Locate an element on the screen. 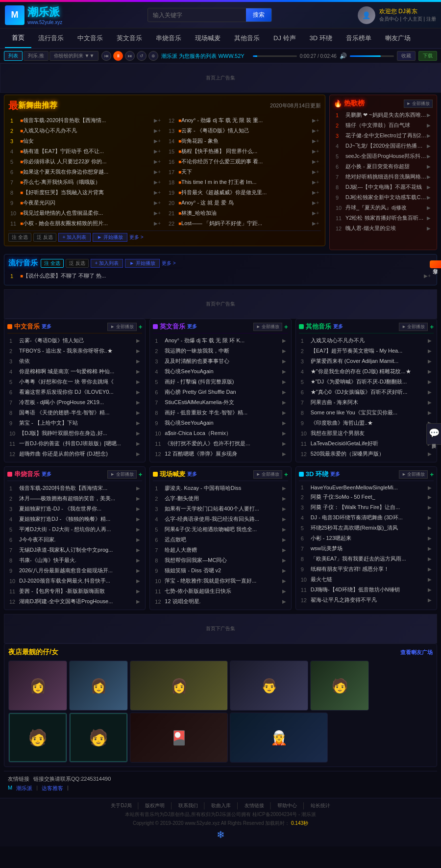  avatar-card-1: 👩 is located at coordinates (38, 686).